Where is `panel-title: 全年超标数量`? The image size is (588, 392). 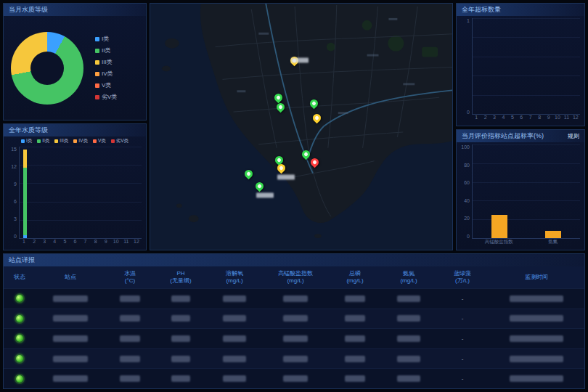
panel-title: 全年超标数量 is located at coordinates (481, 10).